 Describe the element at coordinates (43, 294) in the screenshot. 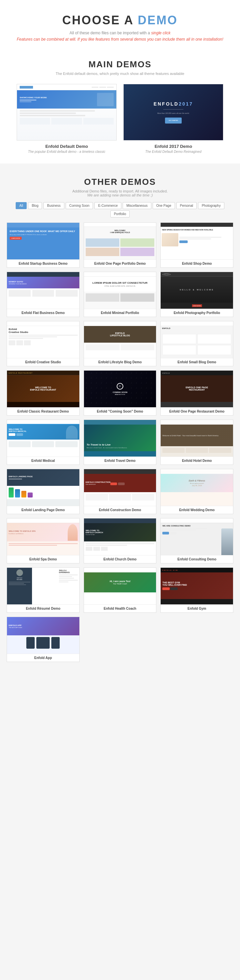

I see `demo-flat: HOWDY GUYS!GROWING YOUR BUSINESS Enfold …` at that location.